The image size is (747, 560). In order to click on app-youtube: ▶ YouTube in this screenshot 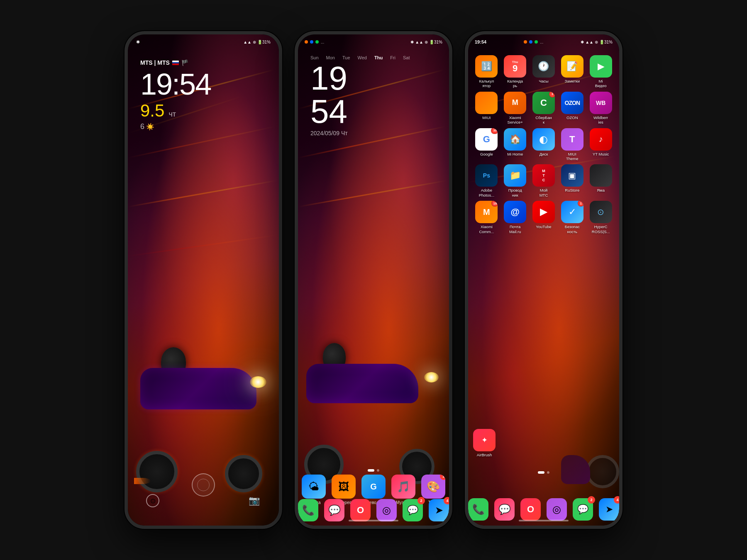, I will do `click(544, 217)`.